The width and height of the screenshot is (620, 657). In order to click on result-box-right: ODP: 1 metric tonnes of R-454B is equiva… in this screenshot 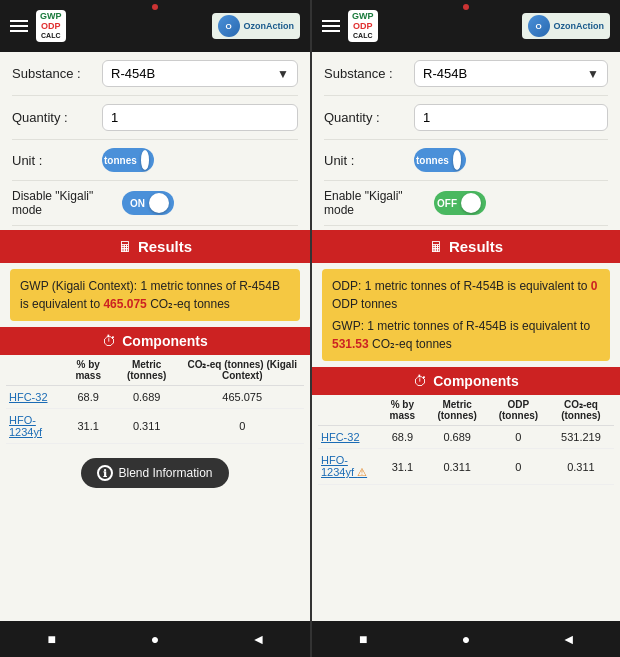, I will do `click(466, 315)`.